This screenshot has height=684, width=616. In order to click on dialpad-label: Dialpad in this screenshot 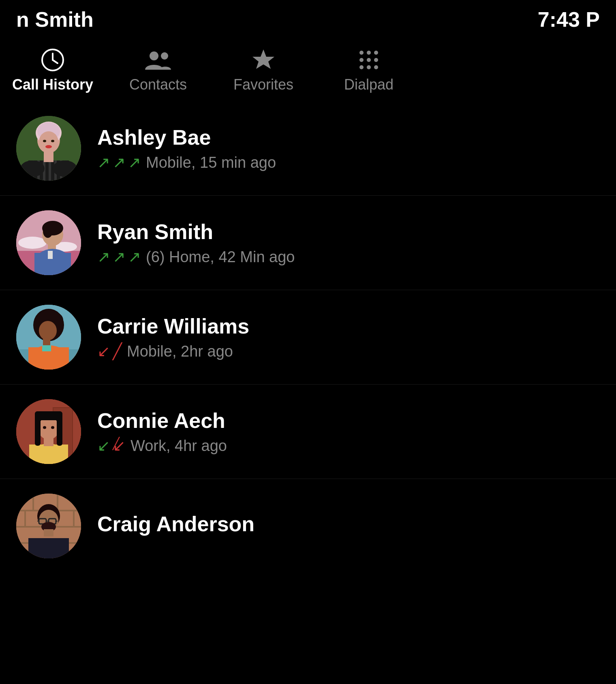, I will do `click(369, 85)`.